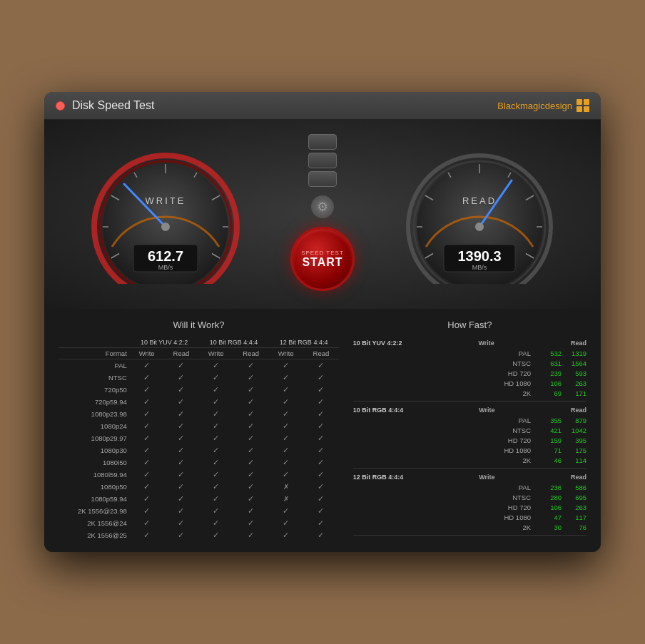 The image size is (645, 644). What do you see at coordinates (166, 201) in the screenshot?
I see `svg-text: WRITE` at bounding box center [166, 201].